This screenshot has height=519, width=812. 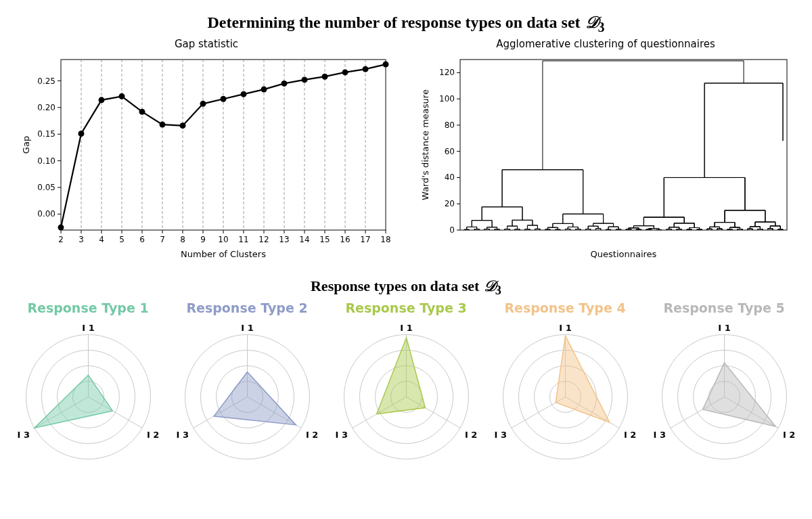 What do you see at coordinates (206, 44) in the screenshot?
I see `gap-panel-title: Gap statistic` at bounding box center [206, 44].